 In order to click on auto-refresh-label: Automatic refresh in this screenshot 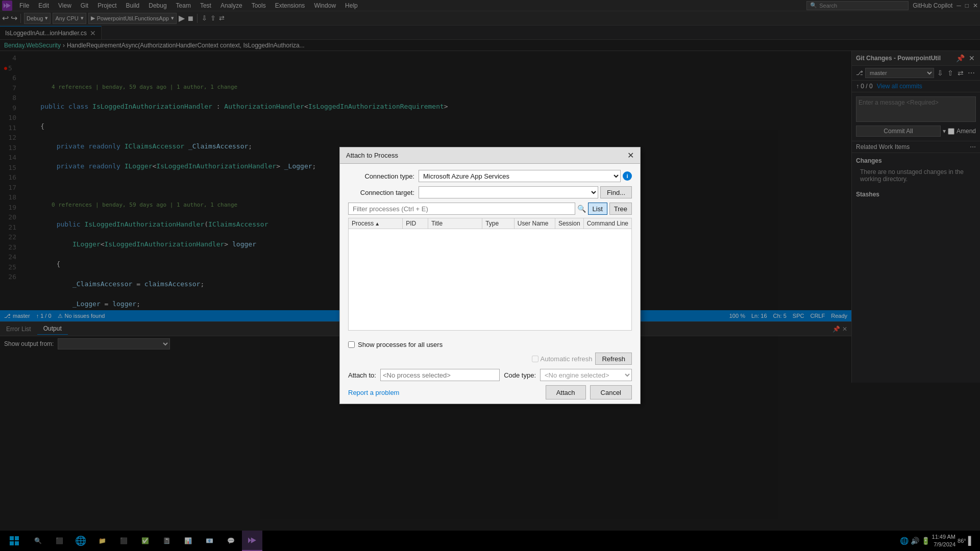, I will do `click(567, 359)`.